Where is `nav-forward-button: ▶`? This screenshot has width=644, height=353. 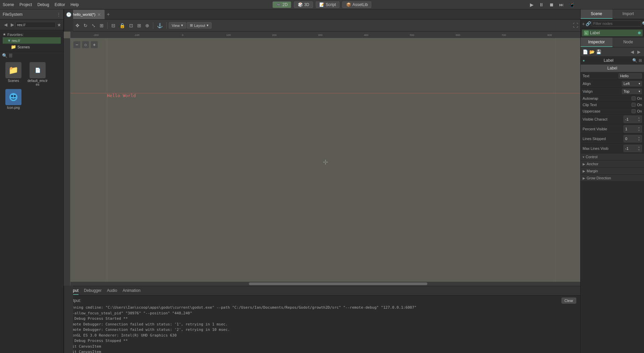 nav-forward-button: ▶ is located at coordinates (12, 25).